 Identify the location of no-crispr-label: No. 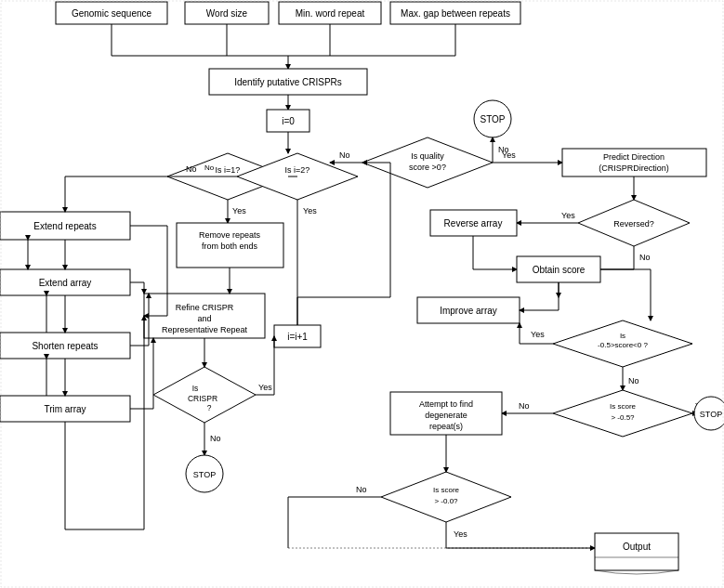
(216, 438).